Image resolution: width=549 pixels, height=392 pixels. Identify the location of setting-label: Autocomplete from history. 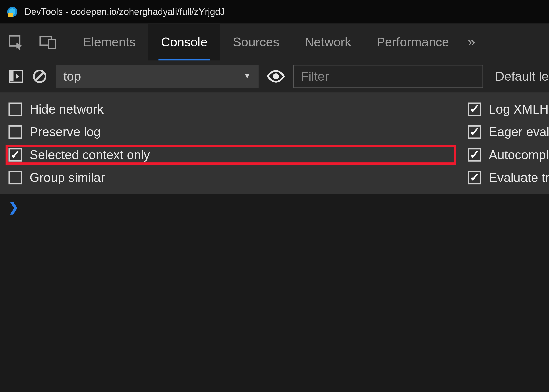
(519, 155).